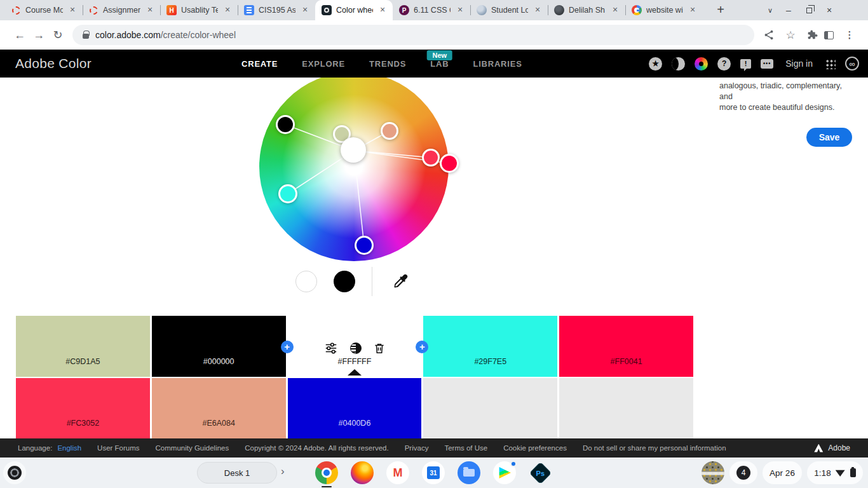  I want to click on wheel-handle-blue, so click(364, 245).